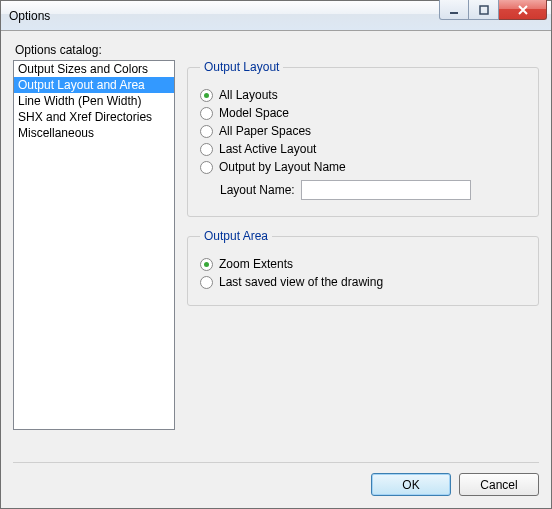  Describe the element at coordinates (265, 131) in the screenshot. I see `radio-label: All Paper Spaces` at that location.